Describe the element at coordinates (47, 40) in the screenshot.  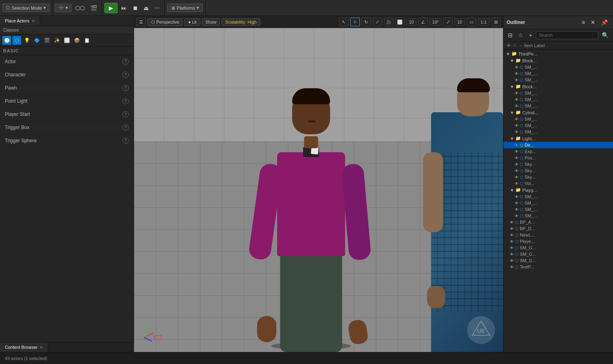
I see `cinematic-icon: 🎬` at that location.